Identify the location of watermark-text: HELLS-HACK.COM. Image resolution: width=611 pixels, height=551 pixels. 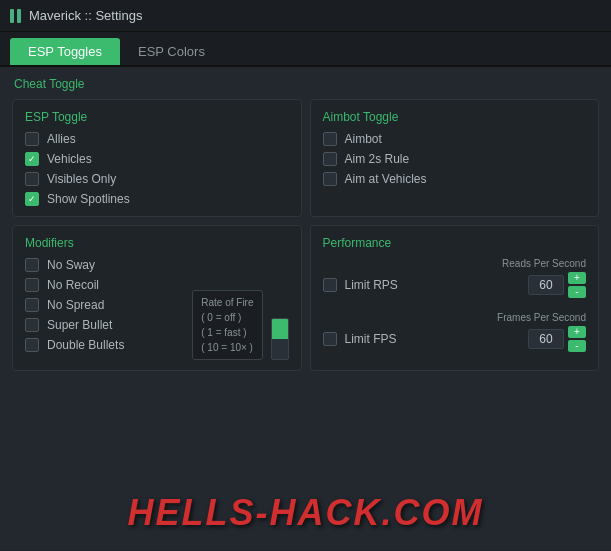
(306, 513).